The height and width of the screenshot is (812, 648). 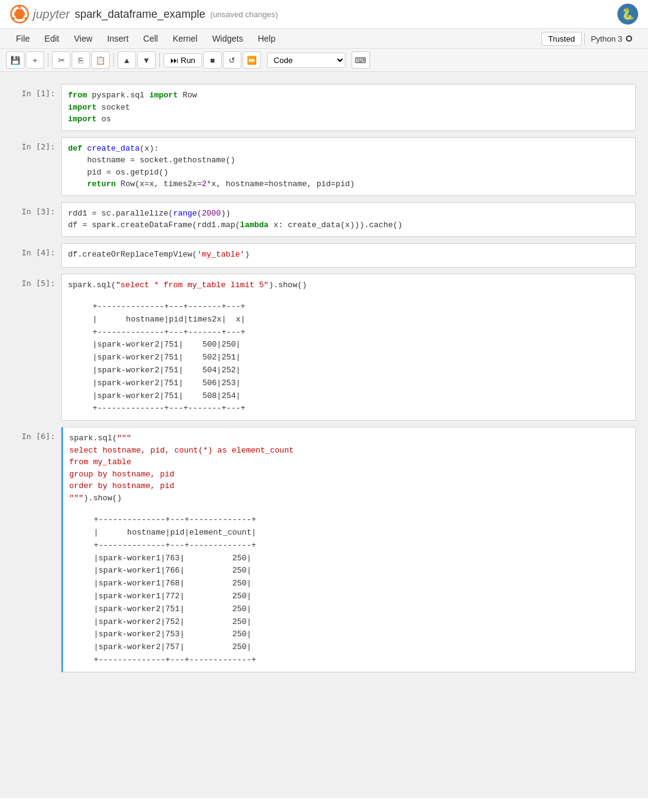 What do you see at coordinates (151, 39) in the screenshot?
I see `menu-cell: Cell` at bounding box center [151, 39].